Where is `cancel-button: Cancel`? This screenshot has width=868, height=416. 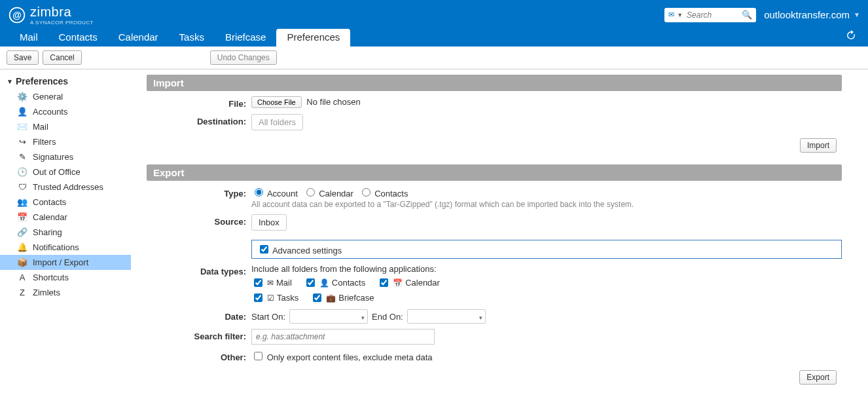 cancel-button: Cancel is located at coordinates (62, 58).